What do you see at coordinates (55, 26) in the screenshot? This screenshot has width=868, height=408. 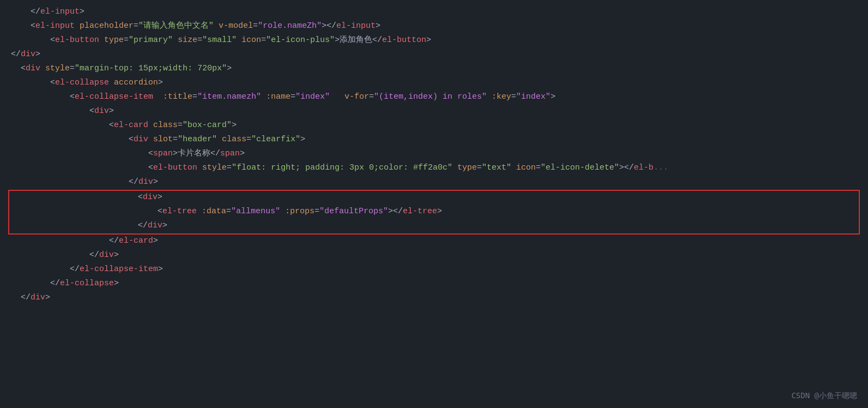 I see `token-tag: el-input` at bounding box center [55, 26].